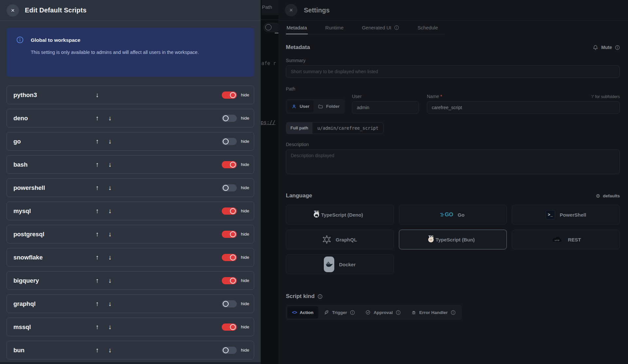 The image size is (628, 364). What do you see at coordinates (566, 240) in the screenshot?
I see `language-option-rest: HTTPREST` at bounding box center [566, 240].